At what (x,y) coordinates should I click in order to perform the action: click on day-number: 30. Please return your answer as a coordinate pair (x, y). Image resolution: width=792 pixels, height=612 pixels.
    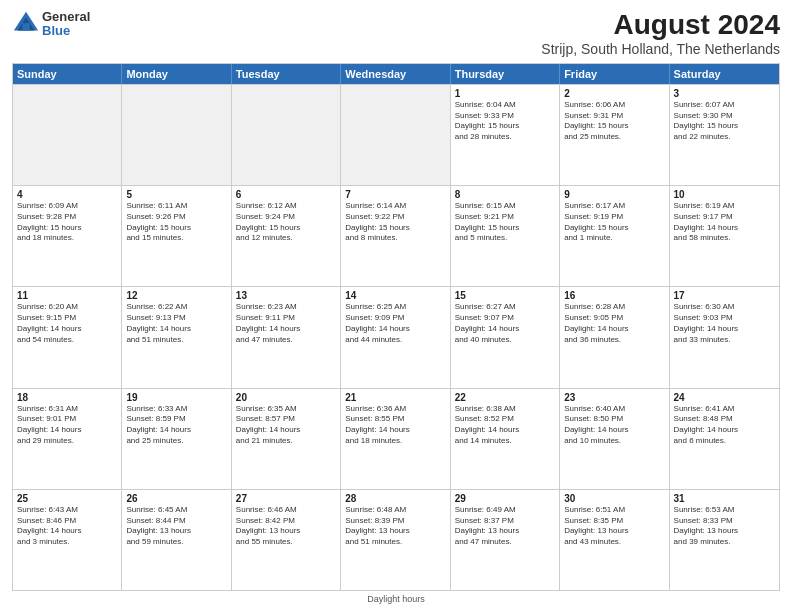
    Looking at the image, I should click on (614, 498).